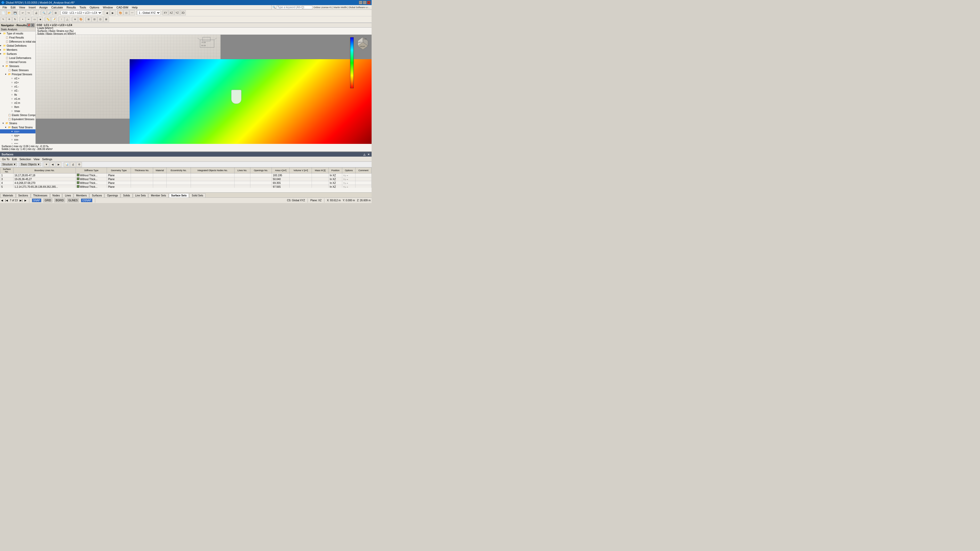 The height and width of the screenshot is (551, 980). Describe the element at coordinates (3, 19) in the screenshot. I see `select-button: ↖` at that location.